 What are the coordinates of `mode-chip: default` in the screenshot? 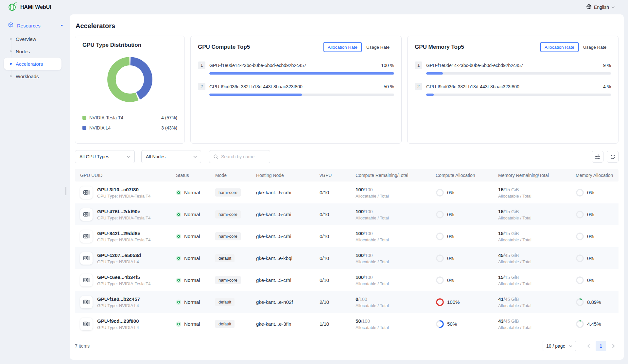 It's located at (225, 302).